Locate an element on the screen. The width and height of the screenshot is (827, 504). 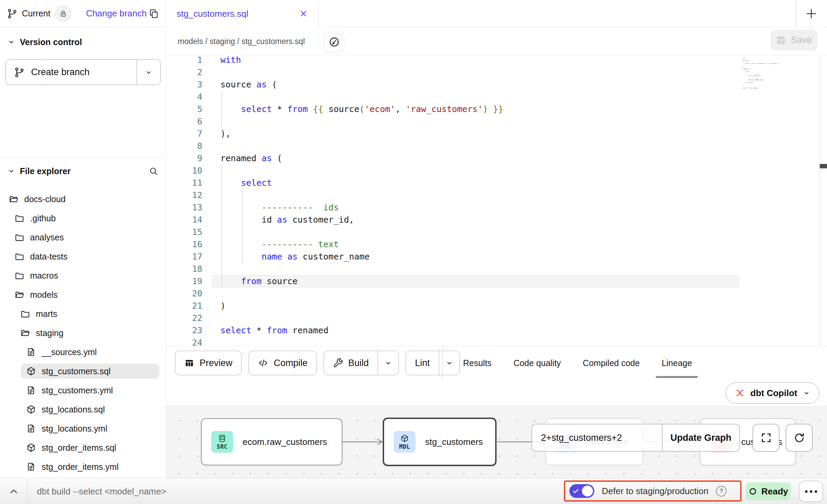
version-control-section-header: Version control is located at coordinates (83, 42).